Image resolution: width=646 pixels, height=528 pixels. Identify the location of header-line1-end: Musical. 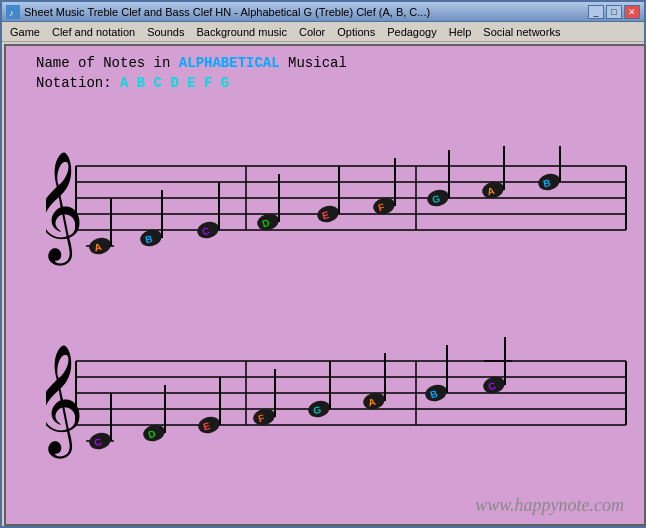
(314, 63).